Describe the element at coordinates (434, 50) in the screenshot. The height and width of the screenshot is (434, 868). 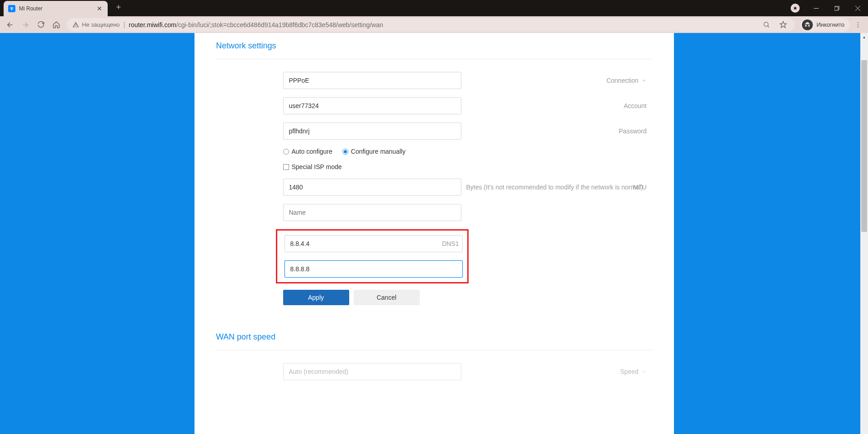
I see `section-title-network: Network settings` at that location.